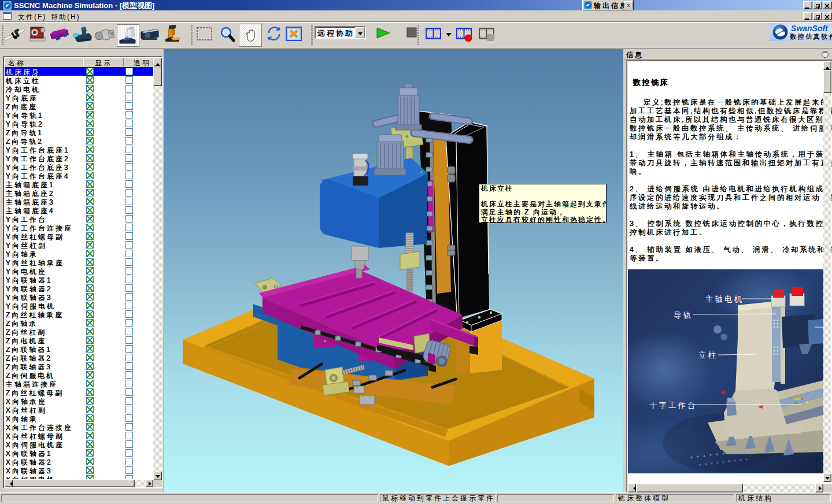  I want to click on svg-text: 导轨, so click(683, 316).